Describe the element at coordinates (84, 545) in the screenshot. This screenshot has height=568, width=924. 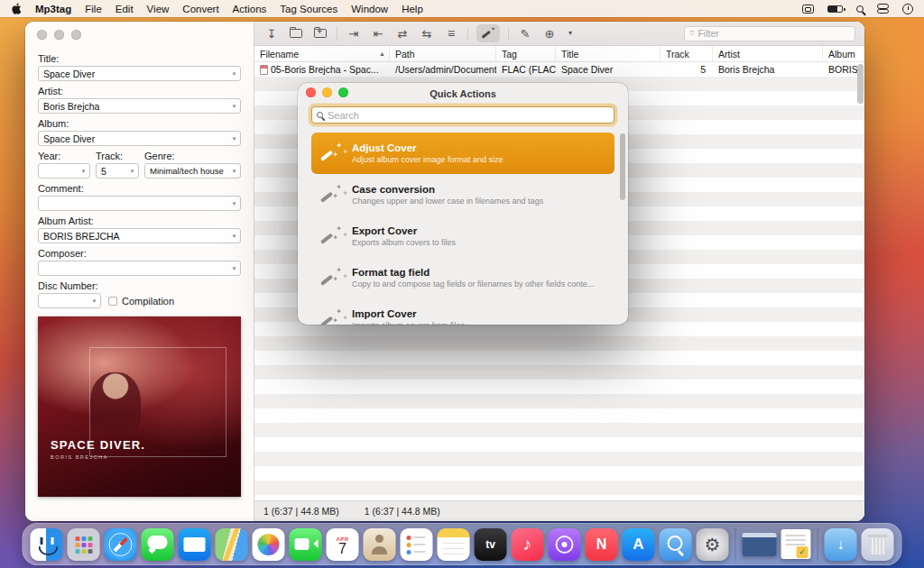
I see `dock-launchpad-icon` at that location.